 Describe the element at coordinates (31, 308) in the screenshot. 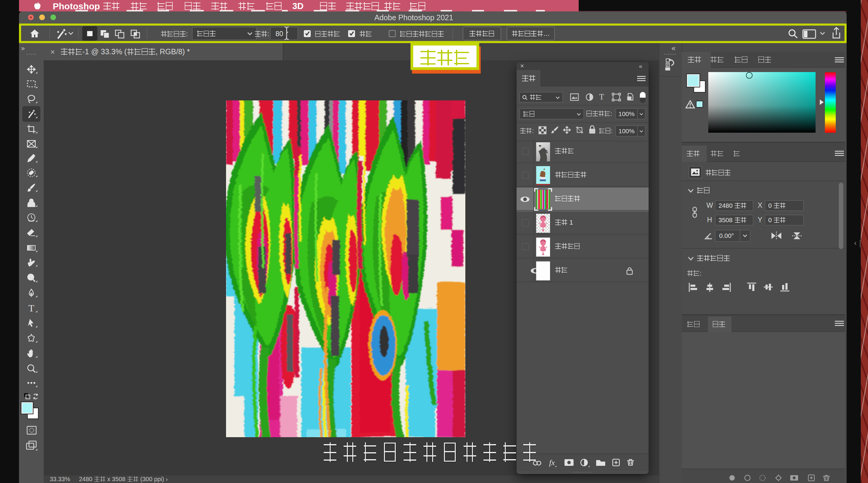

I see `svg-text: T` at that location.